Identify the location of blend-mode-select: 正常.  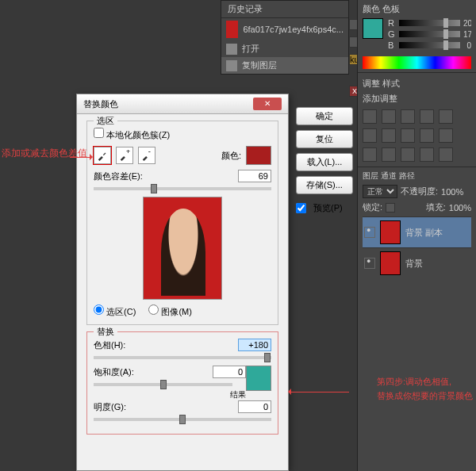
(380, 192).